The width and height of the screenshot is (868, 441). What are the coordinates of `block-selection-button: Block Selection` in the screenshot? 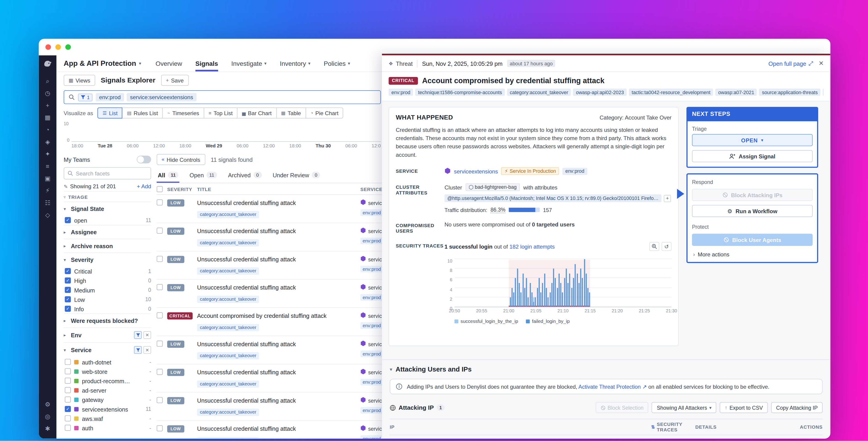 It's located at (622, 407).